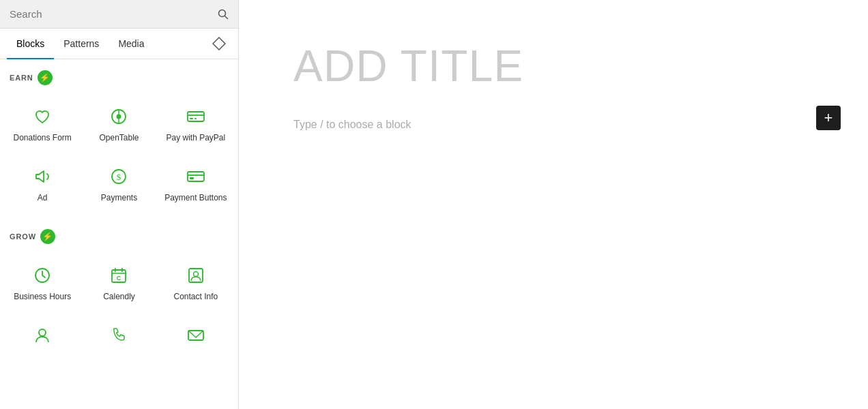 The image size is (868, 409). What do you see at coordinates (42, 297) in the screenshot?
I see `block-business-hours-label: Business Hours` at bounding box center [42, 297].